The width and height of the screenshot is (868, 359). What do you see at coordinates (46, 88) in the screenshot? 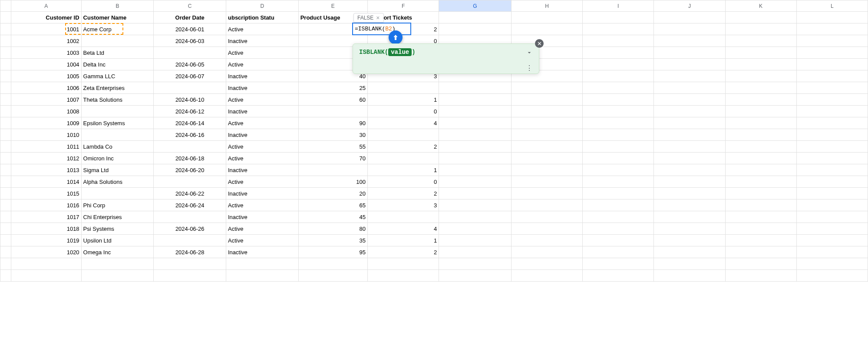
I see `cell: 1006` at bounding box center [46, 88].